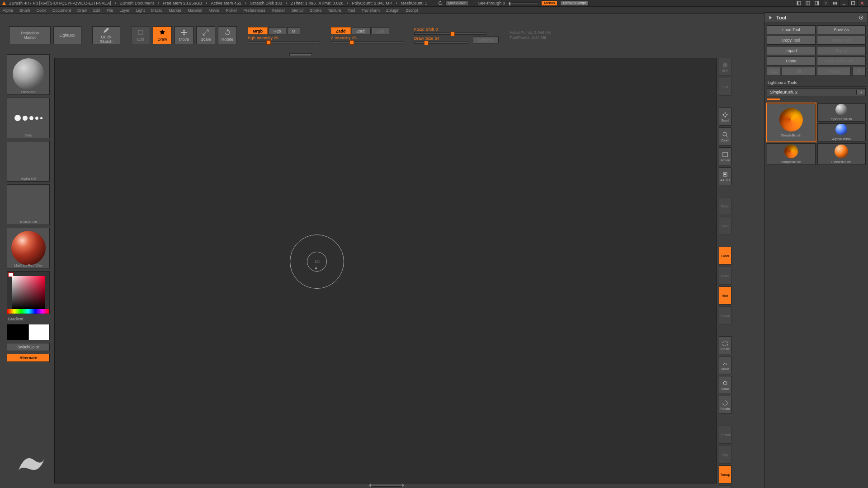 The height and width of the screenshot is (488, 868). What do you see at coordinates (301, 55) in the screenshot?
I see `document-top-handle` at bounding box center [301, 55].